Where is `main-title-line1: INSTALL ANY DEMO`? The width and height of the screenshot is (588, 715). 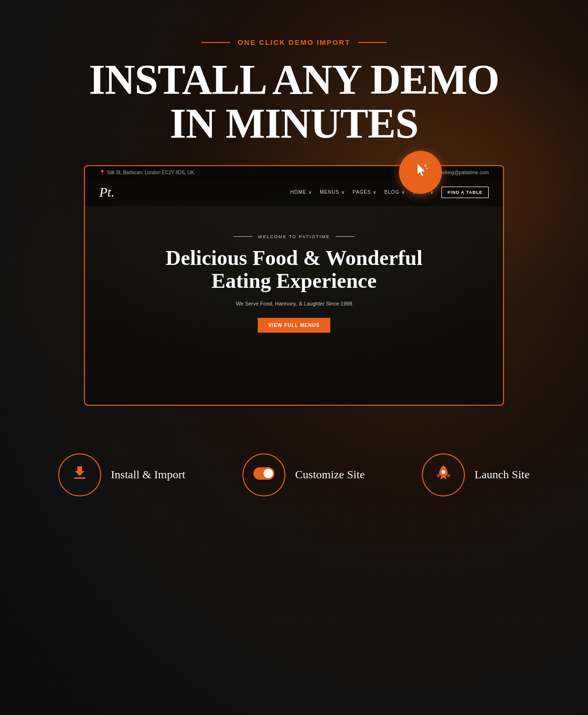 main-title-line1: INSTALL ANY DEMO is located at coordinates (294, 79).